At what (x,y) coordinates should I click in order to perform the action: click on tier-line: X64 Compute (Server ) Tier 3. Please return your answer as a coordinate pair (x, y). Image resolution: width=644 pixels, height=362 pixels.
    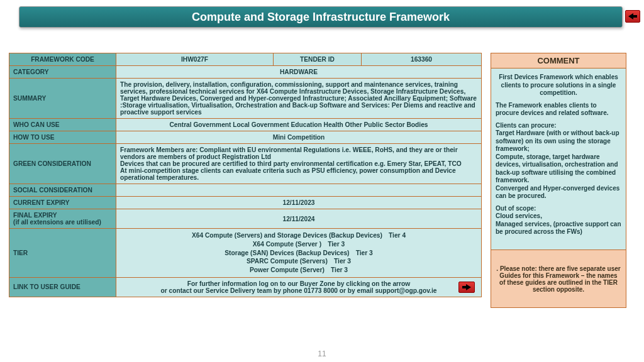
    Looking at the image, I should click on (299, 244).